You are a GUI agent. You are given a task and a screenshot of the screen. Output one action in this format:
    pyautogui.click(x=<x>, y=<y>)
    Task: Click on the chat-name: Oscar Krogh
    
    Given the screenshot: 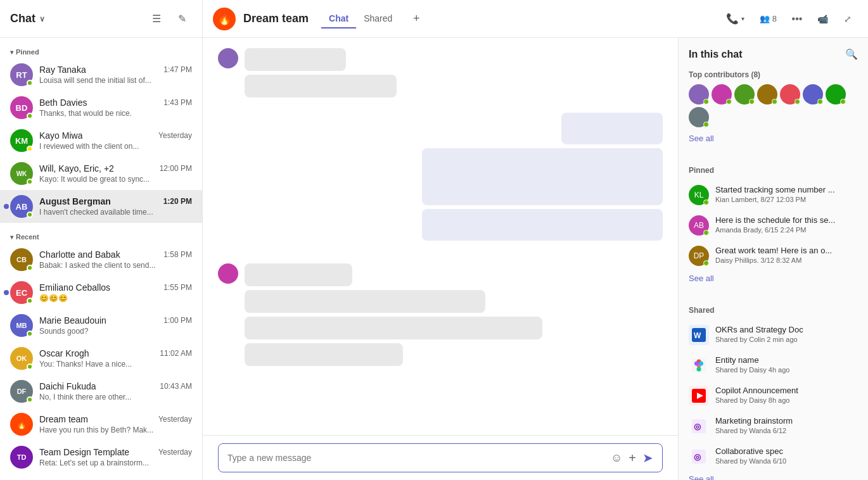 What is the action you would take?
    pyautogui.click(x=65, y=353)
    